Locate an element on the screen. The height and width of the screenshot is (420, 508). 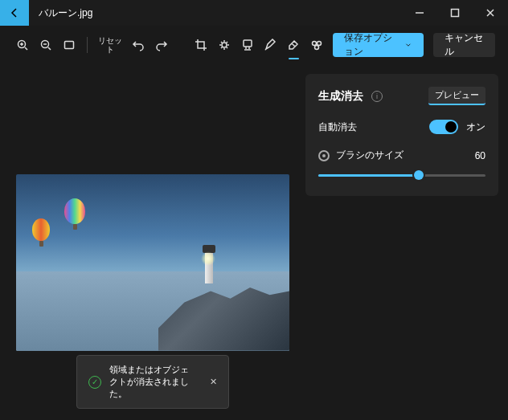
window-title: バルーン.jpg is located at coordinates (66, 13).